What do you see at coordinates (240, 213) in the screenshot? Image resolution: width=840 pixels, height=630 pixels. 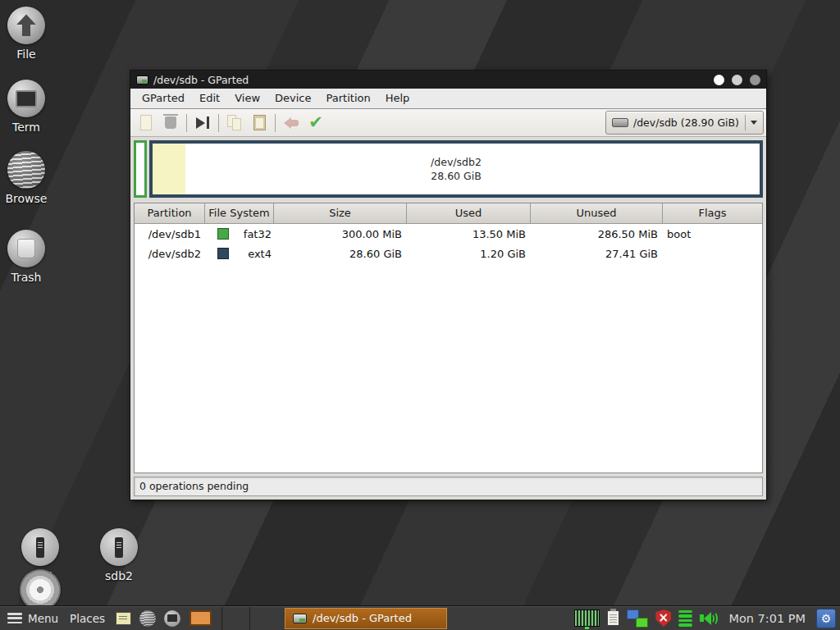 I see `header-file-system: File System` at bounding box center [240, 213].